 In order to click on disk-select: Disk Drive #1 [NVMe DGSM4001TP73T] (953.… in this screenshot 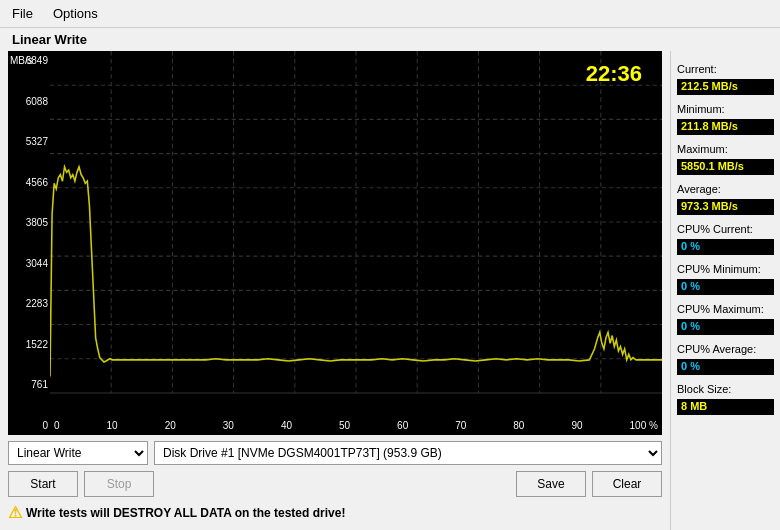, I will do `click(408, 453)`.